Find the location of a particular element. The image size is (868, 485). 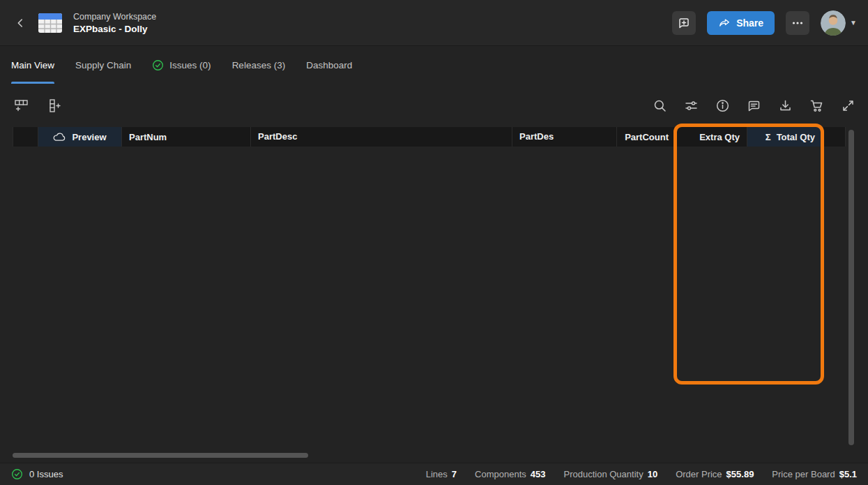

tab-label: Main View is located at coordinates (33, 66).